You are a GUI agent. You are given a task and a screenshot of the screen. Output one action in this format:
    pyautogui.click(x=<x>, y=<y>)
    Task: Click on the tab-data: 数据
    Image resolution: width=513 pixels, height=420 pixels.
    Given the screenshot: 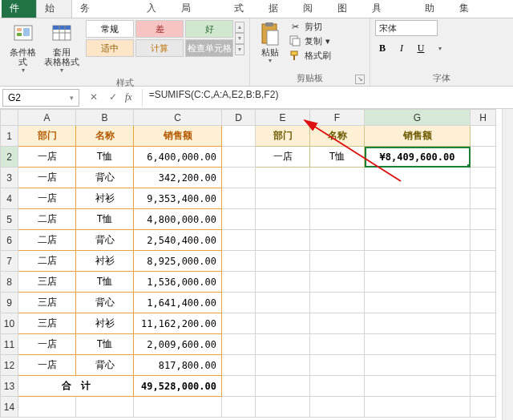 What is the action you would take?
    pyautogui.click(x=277, y=9)
    